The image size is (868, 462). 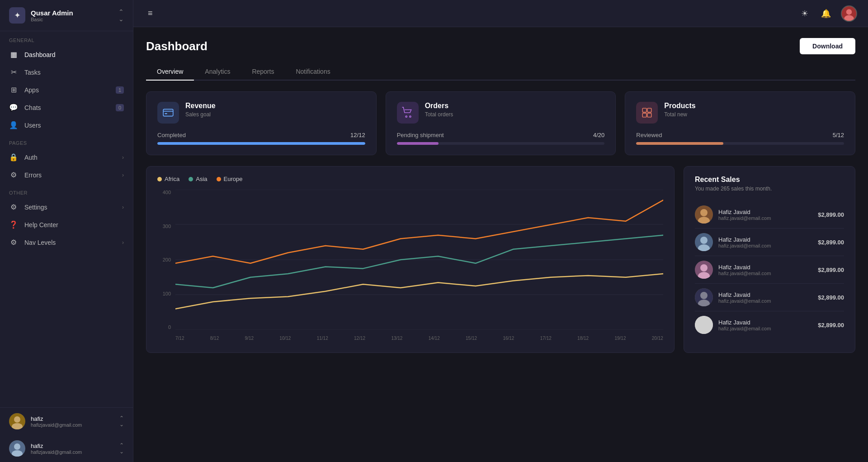 I want to click on other-label: Other, so click(x=66, y=191).